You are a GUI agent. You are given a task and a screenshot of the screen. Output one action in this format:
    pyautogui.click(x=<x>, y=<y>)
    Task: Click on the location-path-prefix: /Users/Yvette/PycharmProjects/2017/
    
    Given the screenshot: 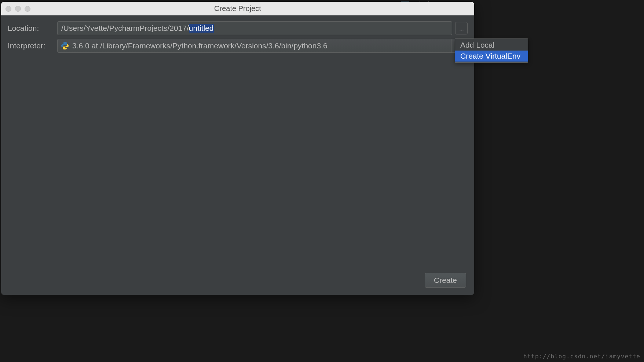 What is the action you would take?
    pyautogui.click(x=125, y=28)
    